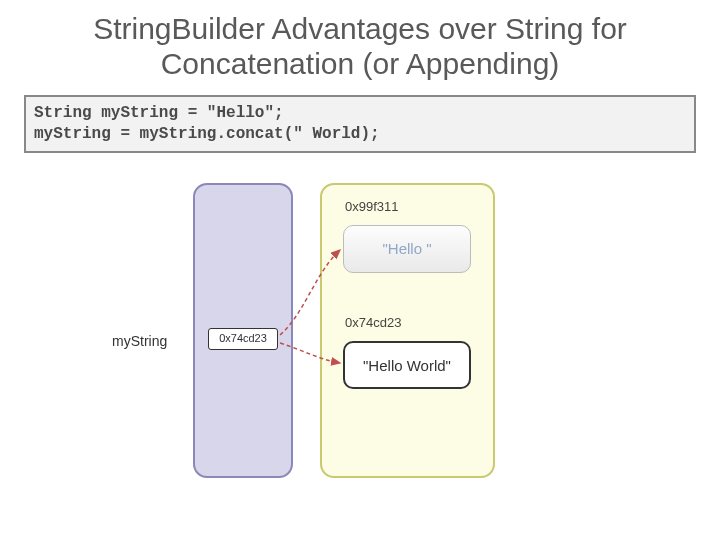  I want to click on heap-object-old: "Hello ", so click(407, 249).